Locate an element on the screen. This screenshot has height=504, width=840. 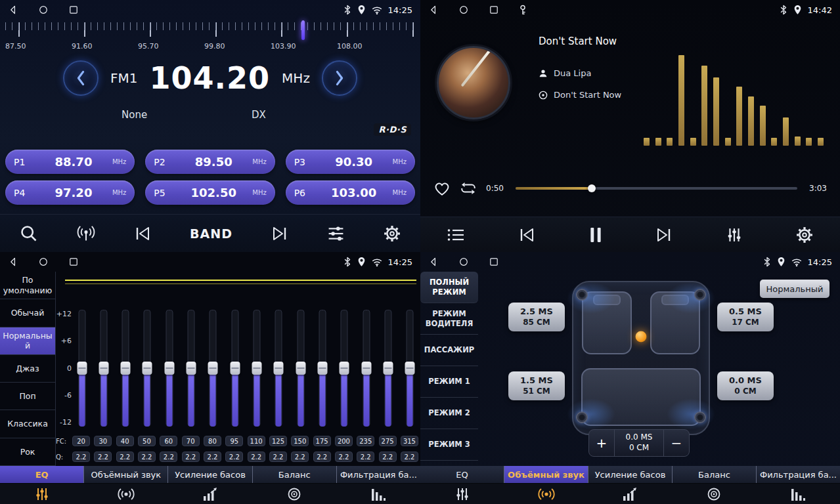
front-left-speaker-icon is located at coordinates (582, 295).